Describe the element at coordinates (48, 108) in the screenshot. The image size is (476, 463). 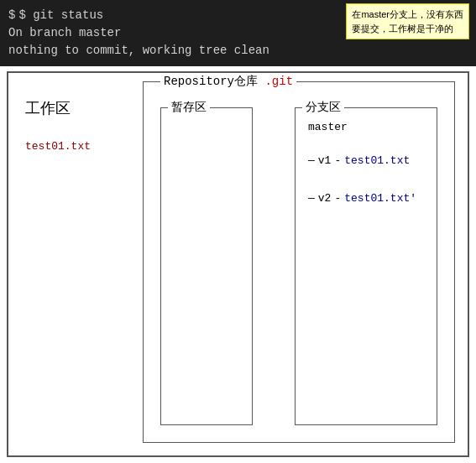
I see `work-area-label: 工作区` at that location.